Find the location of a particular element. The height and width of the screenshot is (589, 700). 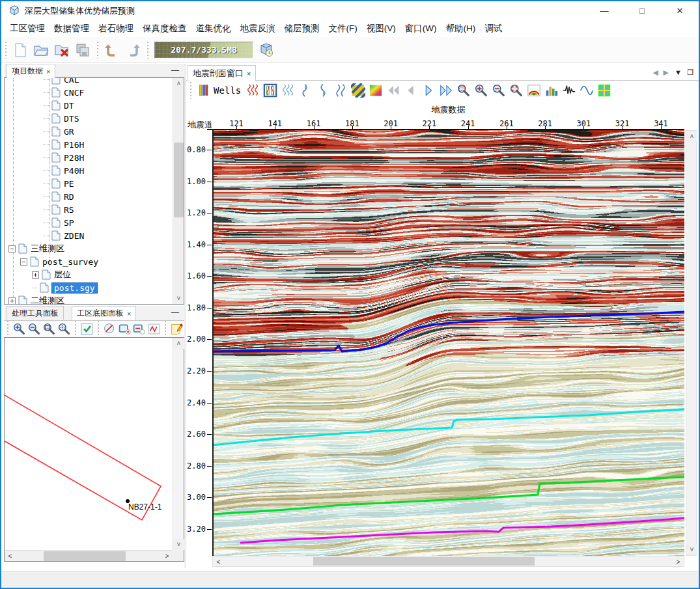

wiggle-red-button is located at coordinates (253, 90).